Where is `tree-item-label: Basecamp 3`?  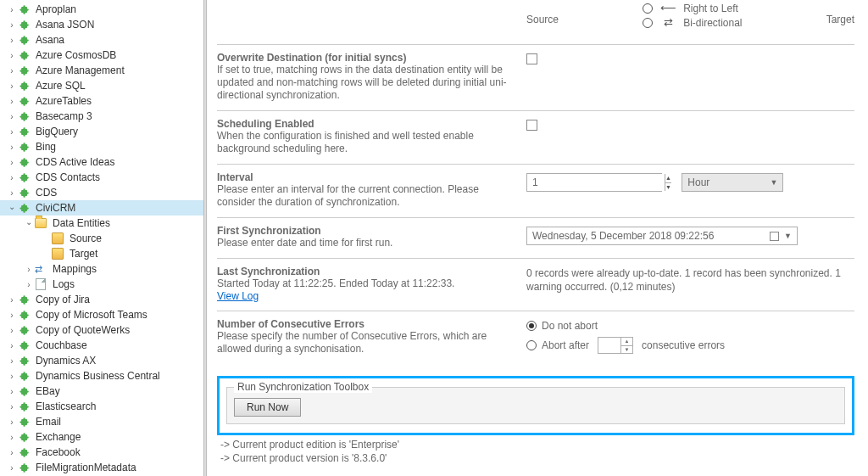 tree-item-label: Basecamp 3 is located at coordinates (63, 116).